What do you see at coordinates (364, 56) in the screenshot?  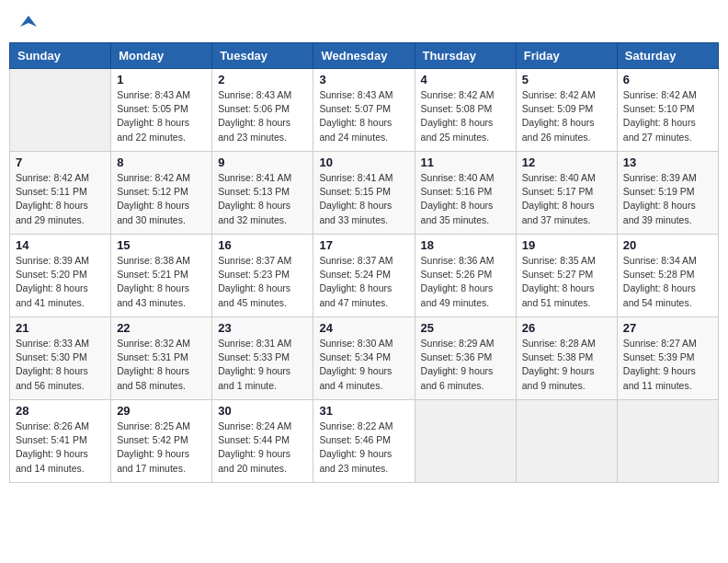 I see `calendar-header-row: SundayMondayTuesdayWednesdayThursdayFrid…` at bounding box center [364, 56].